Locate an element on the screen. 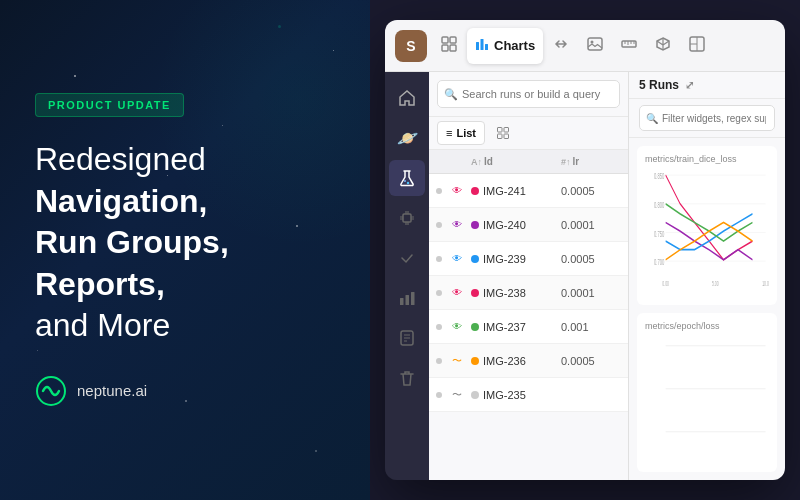 The width and height of the screenshot is (800, 500). toolbar-image-btn is located at coordinates (595, 46).